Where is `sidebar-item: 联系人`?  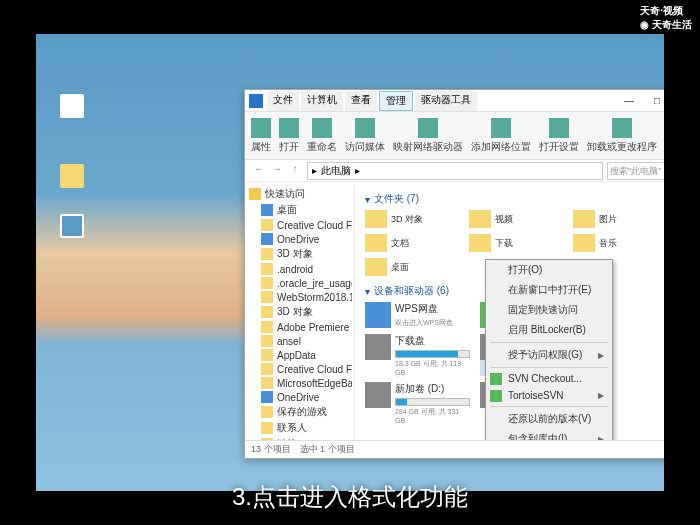 sidebar-item: 联系人 is located at coordinates (300, 428).